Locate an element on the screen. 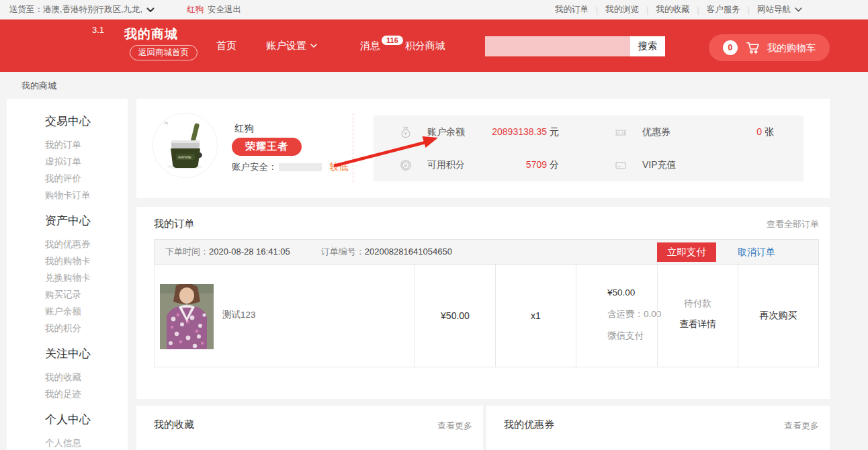 The width and height of the screenshot is (868, 450). util-link-my-orders: 我的订单 is located at coordinates (572, 9).